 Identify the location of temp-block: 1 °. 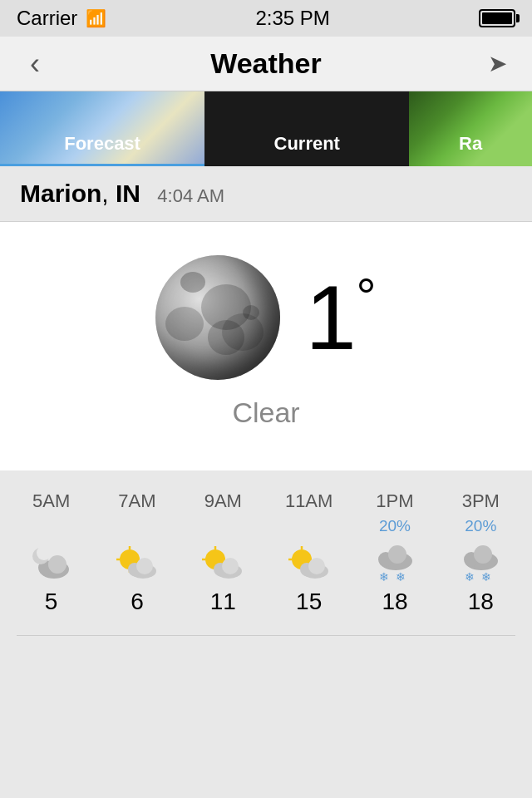
(341, 318).